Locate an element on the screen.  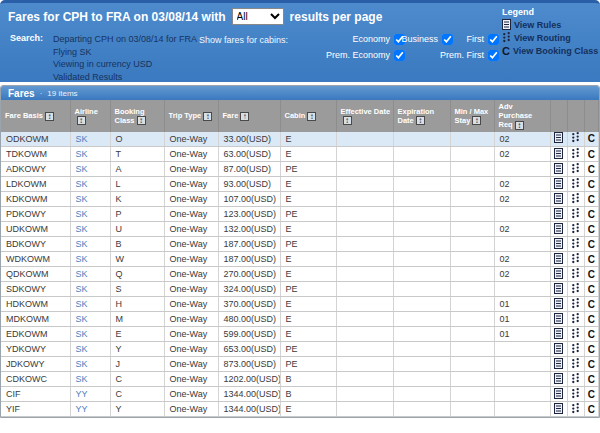
column-header-airline: Airline↕ is located at coordinates (90, 116).